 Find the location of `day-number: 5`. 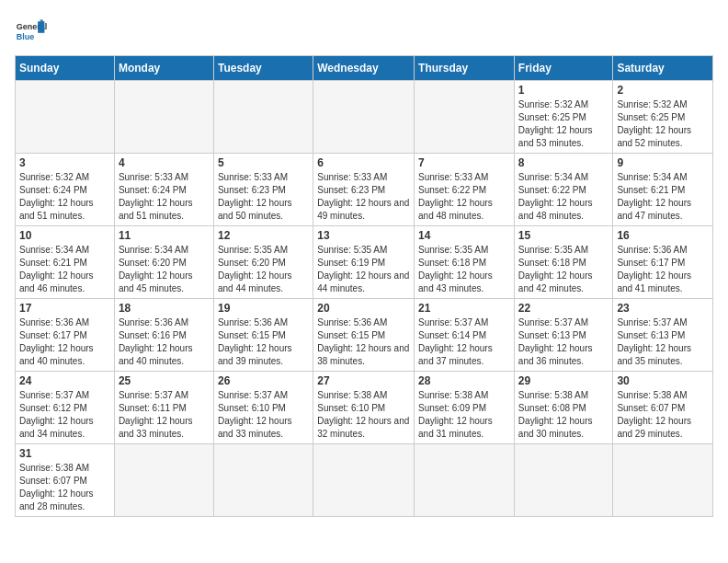

day-number: 5 is located at coordinates (263, 163).